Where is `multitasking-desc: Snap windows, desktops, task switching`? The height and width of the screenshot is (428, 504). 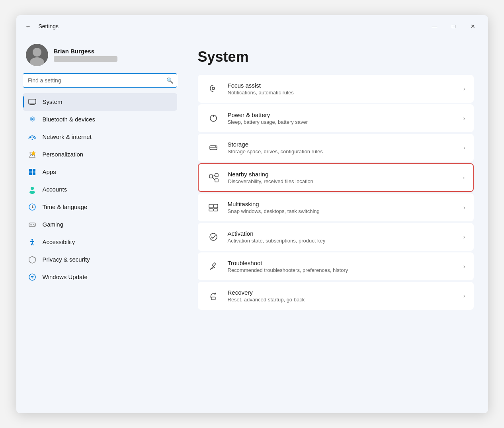
multitasking-desc: Snap windows, desktops, task switching is located at coordinates (342, 211).